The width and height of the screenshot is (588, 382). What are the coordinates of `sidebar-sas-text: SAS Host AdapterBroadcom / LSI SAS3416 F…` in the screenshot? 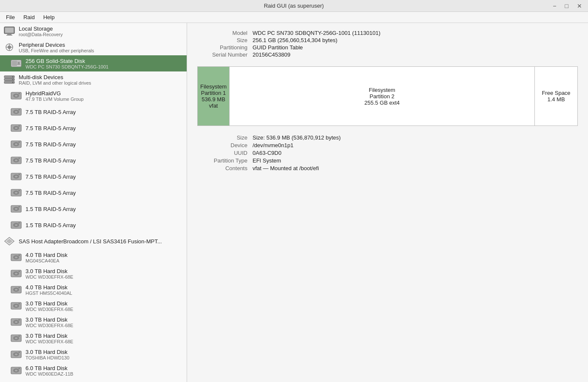 It's located at (90, 242).